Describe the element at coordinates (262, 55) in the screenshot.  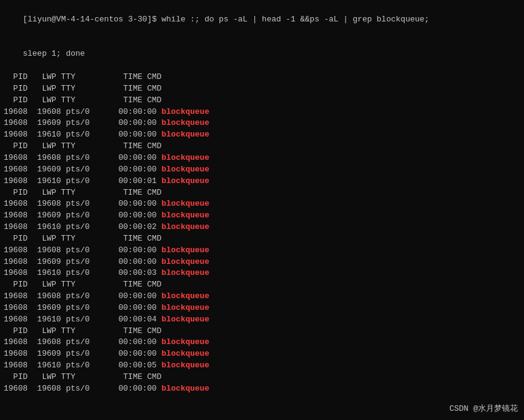
I see `command-line-2: sleep 1; done` at that location.